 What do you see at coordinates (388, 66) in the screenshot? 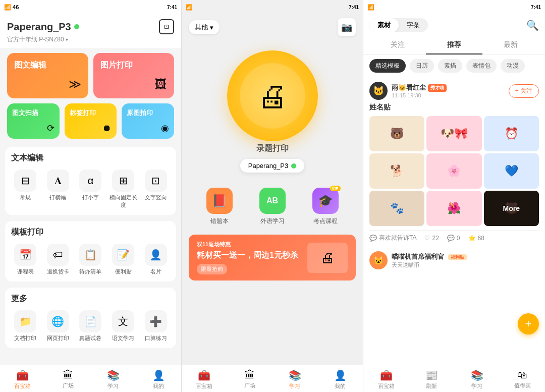
I see `chip-template: 精选模板` at bounding box center [388, 66].